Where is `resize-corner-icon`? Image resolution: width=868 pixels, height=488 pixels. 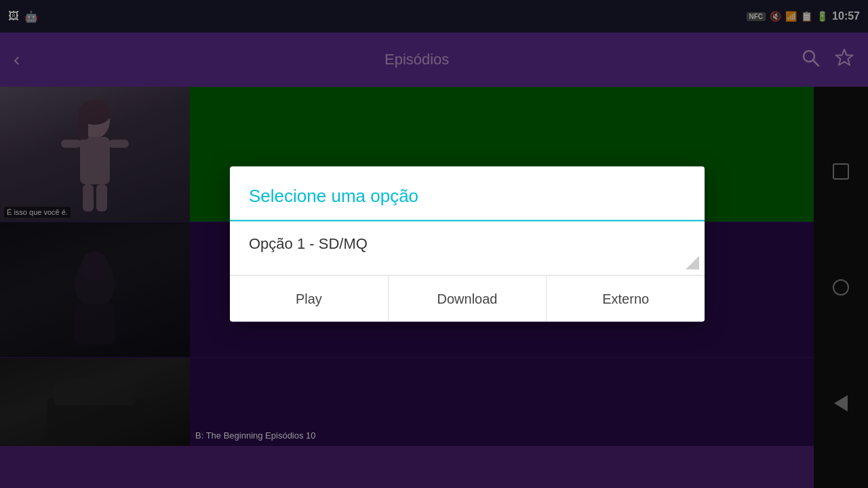
resize-corner-icon is located at coordinates (692, 263).